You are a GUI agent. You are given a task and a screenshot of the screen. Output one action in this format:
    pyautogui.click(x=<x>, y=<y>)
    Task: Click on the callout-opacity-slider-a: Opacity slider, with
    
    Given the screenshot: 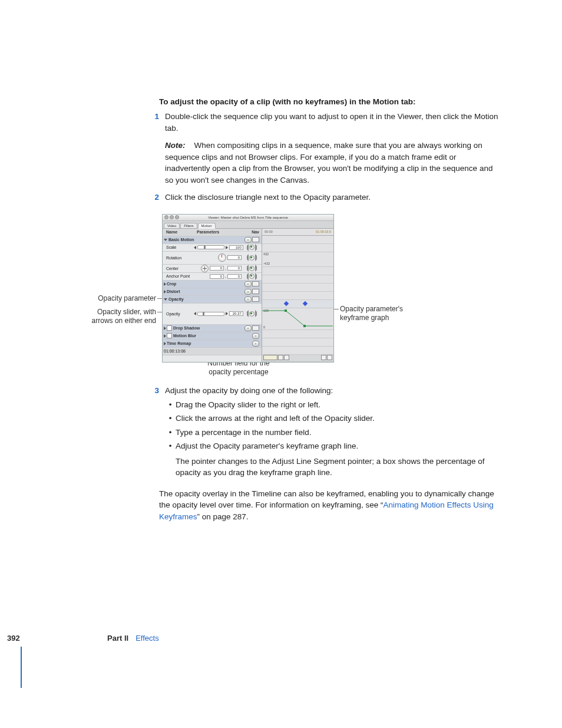 What is the action you would take?
    pyautogui.click(x=100, y=312)
    